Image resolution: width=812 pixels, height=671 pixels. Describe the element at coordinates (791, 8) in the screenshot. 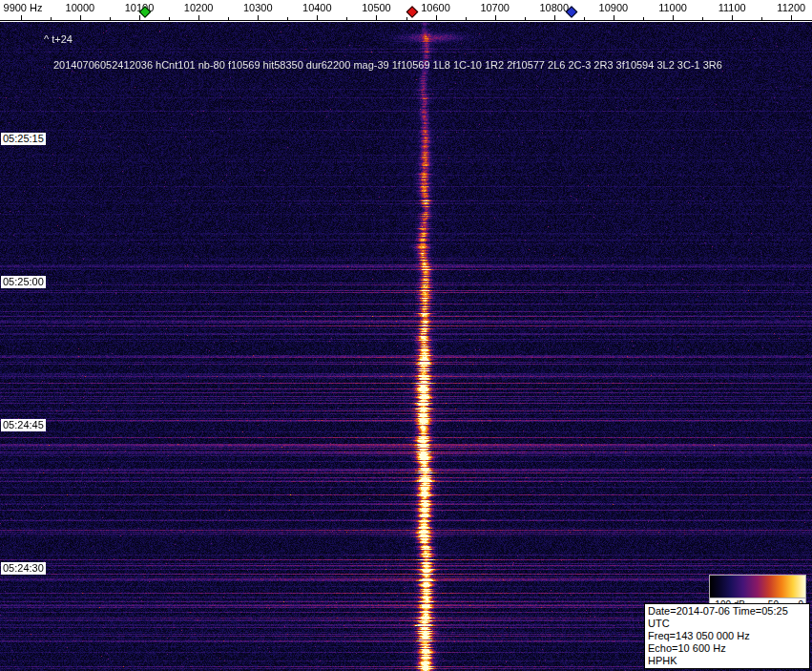

I see `freq-tick-label: 11200` at that location.